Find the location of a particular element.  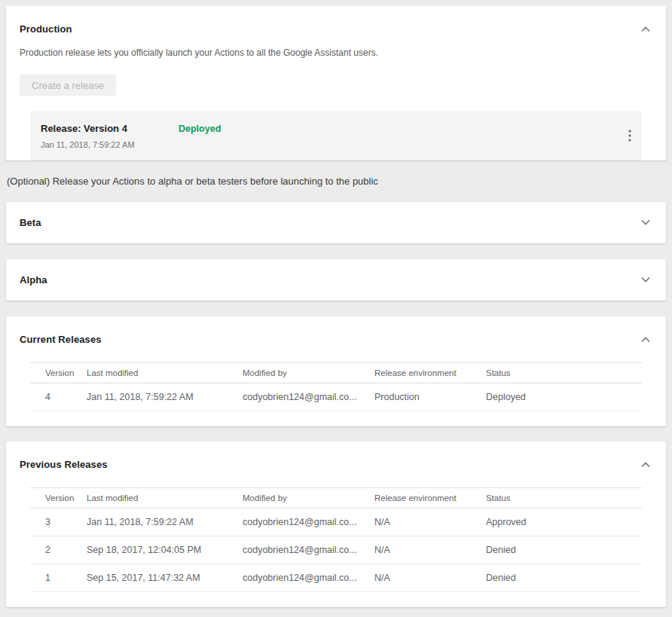

optional-note: (Optional) Release your Actions to alpha… is located at coordinates (336, 181).